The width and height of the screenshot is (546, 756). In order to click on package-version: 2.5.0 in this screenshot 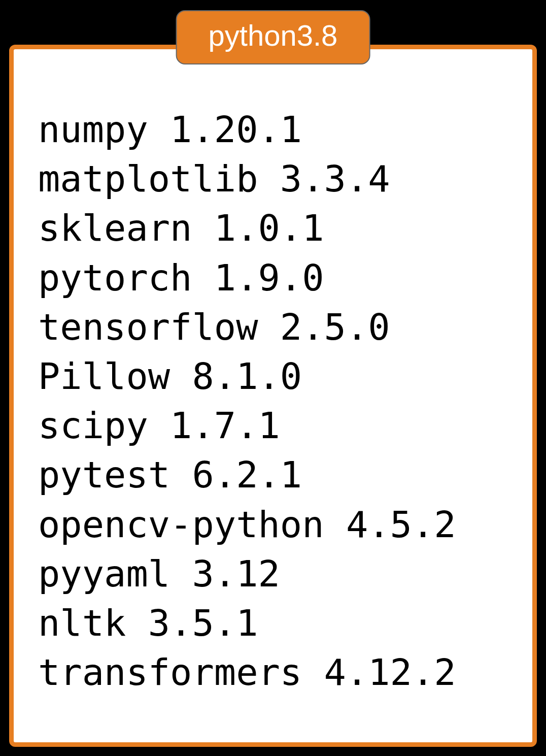, I will do `click(335, 327)`.